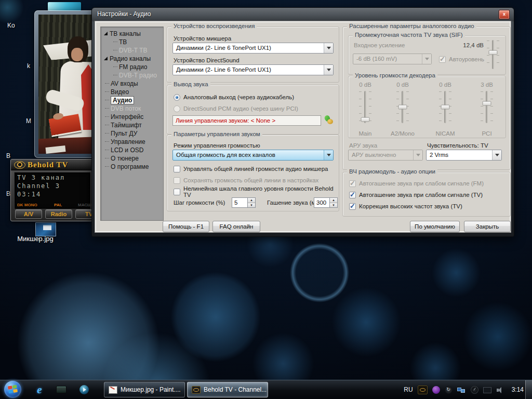 The image size is (532, 399). I want to click on volume-step-spinner: 5 ▲▼, so click(244, 203).